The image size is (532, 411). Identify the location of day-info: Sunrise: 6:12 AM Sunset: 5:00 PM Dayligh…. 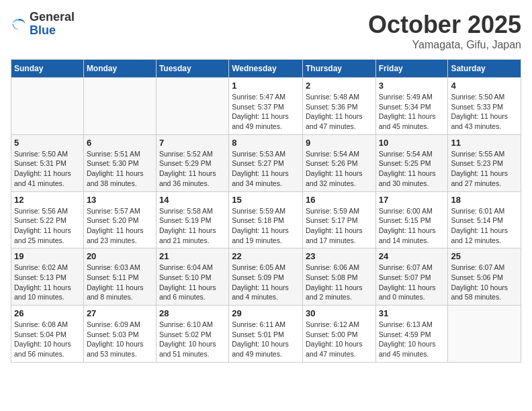
(339, 340).